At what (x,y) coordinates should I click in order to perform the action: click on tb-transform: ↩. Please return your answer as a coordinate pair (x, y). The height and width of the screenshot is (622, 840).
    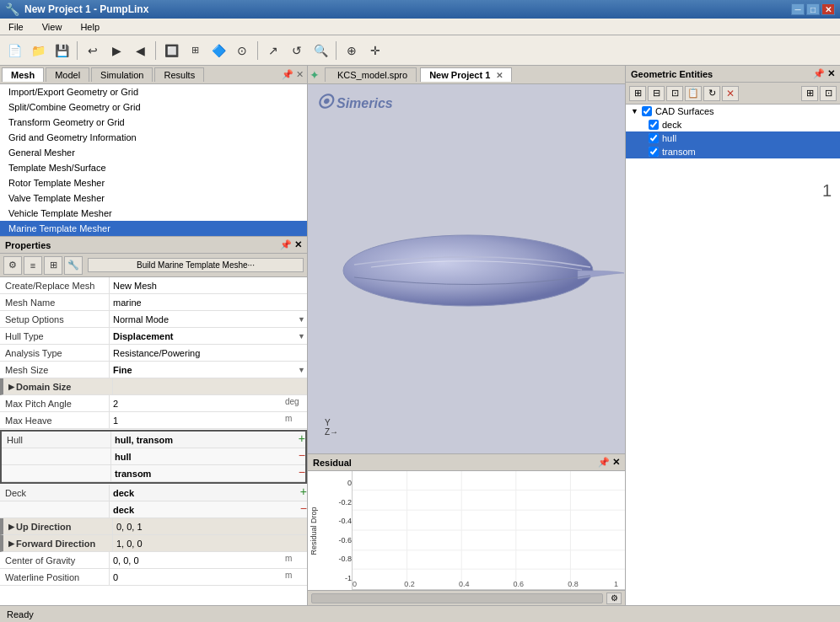
    Looking at the image, I should click on (93, 51).